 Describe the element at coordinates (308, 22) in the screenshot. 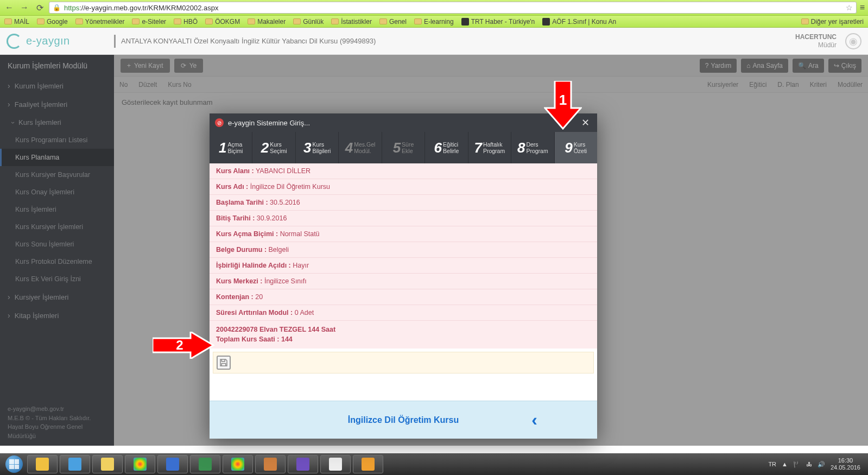

I see `bookmark-item: Günlük` at that location.